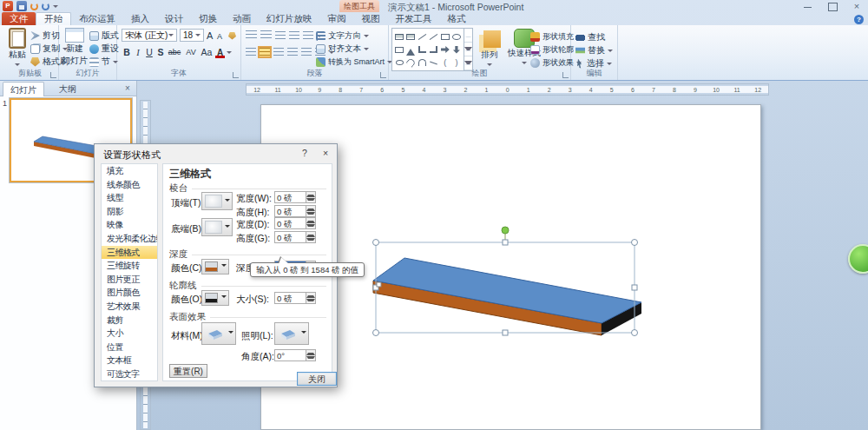 This screenshot has height=430, width=868. What do you see at coordinates (490, 49) in the screenshot?
I see `arrange-button: 排列` at bounding box center [490, 49].